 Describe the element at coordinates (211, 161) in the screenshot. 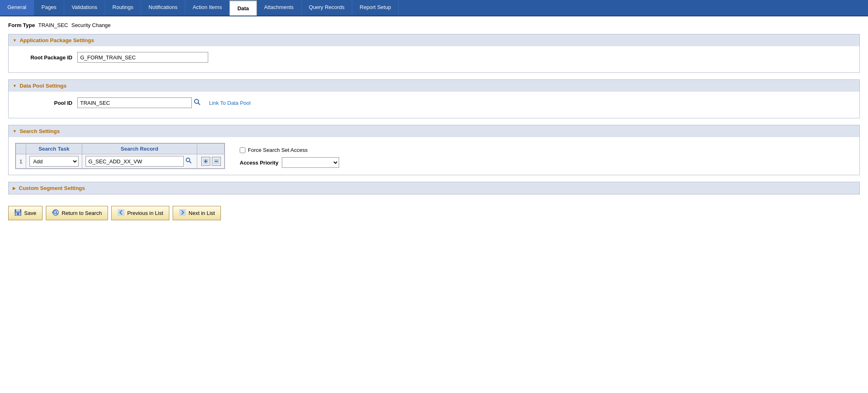

I see `row-action-cell` at that location.